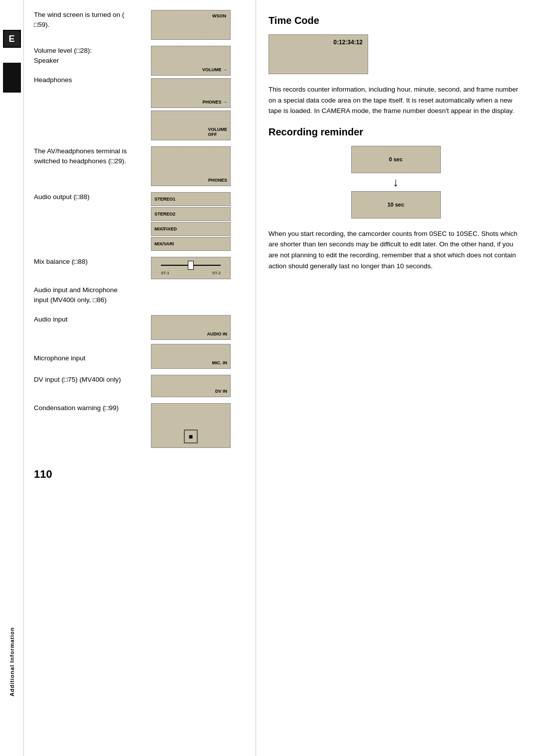  I want to click on phones-screen-1: PHONES →, so click(191, 93).